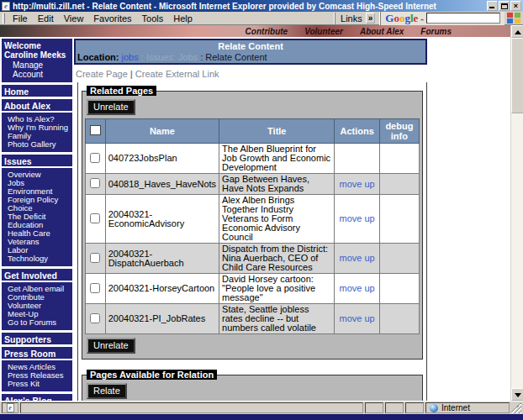 This screenshot has height=420, width=523. What do you see at coordinates (183, 18) in the screenshot?
I see `menu-help: Help` at bounding box center [183, 18].